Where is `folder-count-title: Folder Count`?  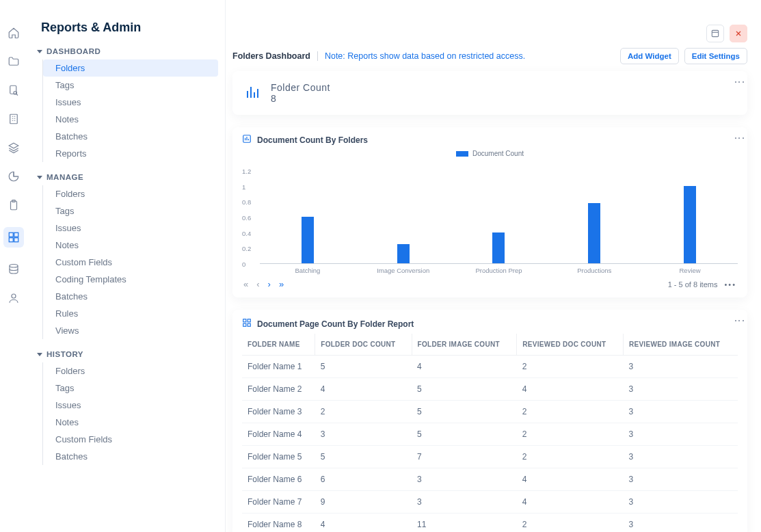
folder-count-title: Folder Count is located at coordinates (301, 88).